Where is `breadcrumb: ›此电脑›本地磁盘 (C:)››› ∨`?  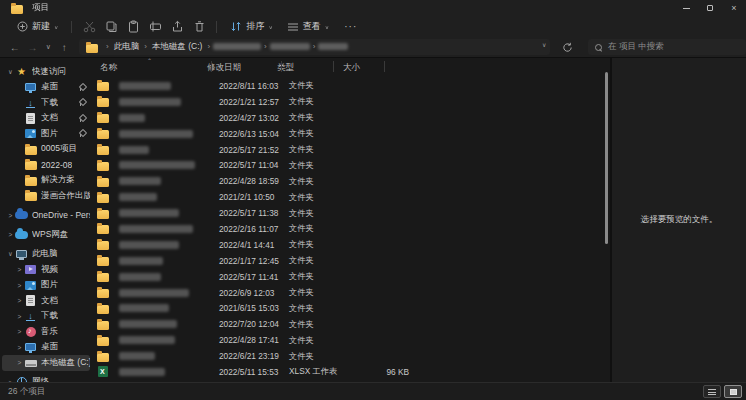
breadcrumb: ›此电脑›本地磁盘 (C:)››› ∨ is located at coordinates (314, 47).